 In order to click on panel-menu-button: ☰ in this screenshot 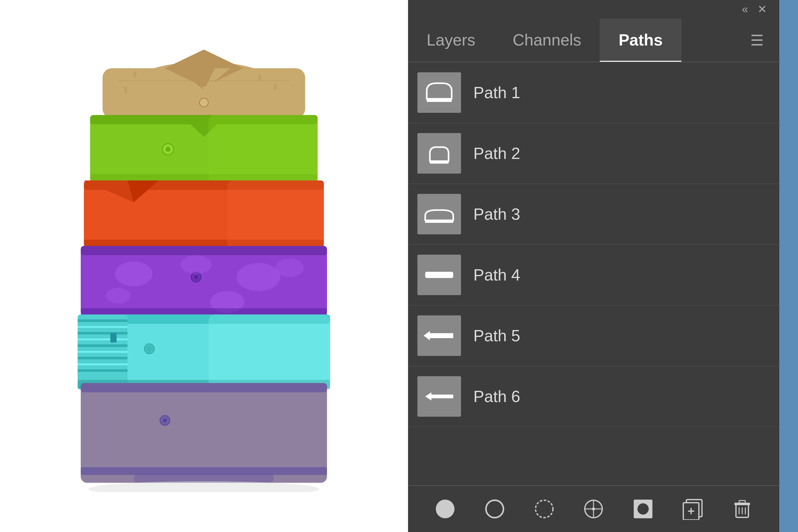, I will do `click(757, 40)`.